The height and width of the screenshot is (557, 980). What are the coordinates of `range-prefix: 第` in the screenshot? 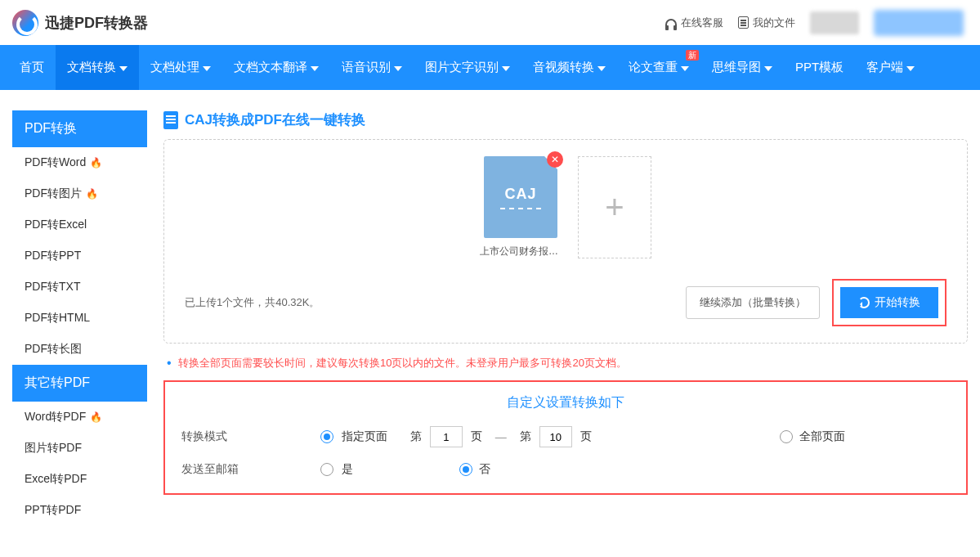 It's located at (416, 437).